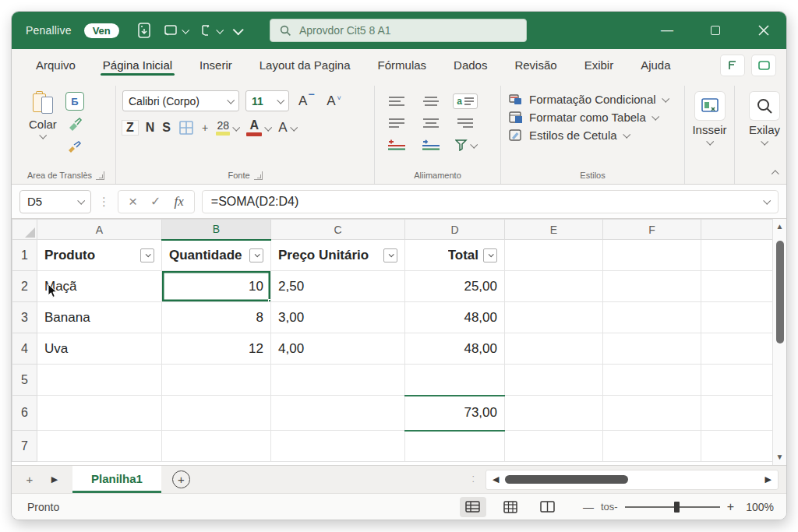 The width and height of the screenshot is (798, 532). What do you see at coordinates (270, 301) in the screenshot?
I see `fill-handle` at bounding box center [270, 301].